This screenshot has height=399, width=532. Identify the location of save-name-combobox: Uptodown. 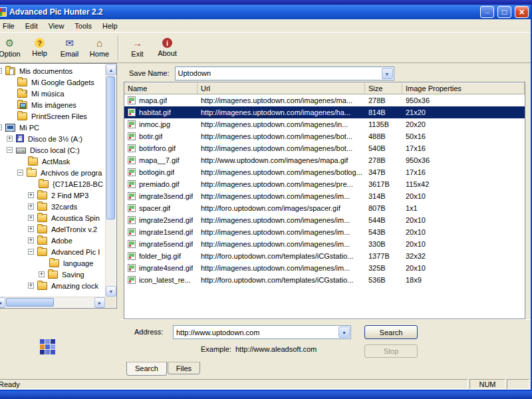
(285, 73).